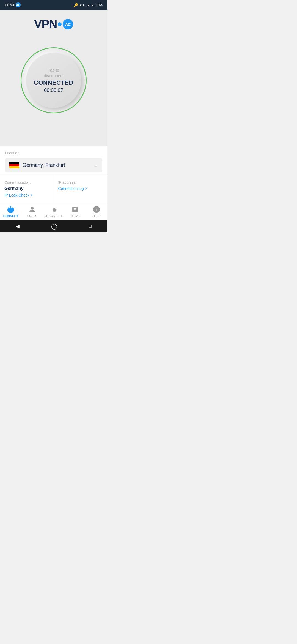 The width and height of the screenshot is (297, 644). I want to click on selected-location-name: Germany, Frankfurt, so click(44, 165).